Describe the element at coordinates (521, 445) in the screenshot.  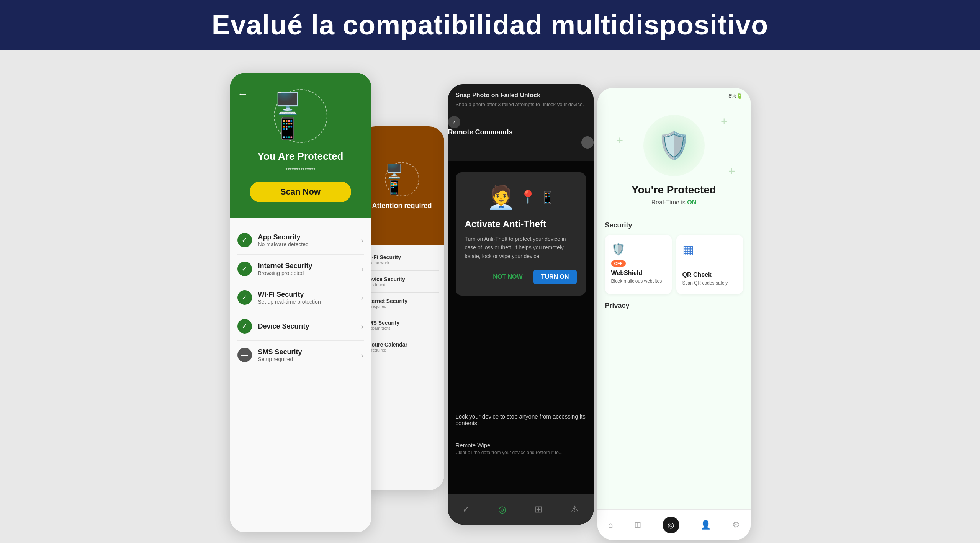
I see `ph3-remote-wipe-title: Remote Wipe` at that location.